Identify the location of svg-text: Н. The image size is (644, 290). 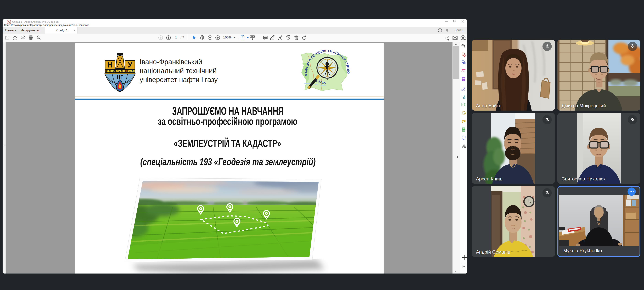
(110, 65).